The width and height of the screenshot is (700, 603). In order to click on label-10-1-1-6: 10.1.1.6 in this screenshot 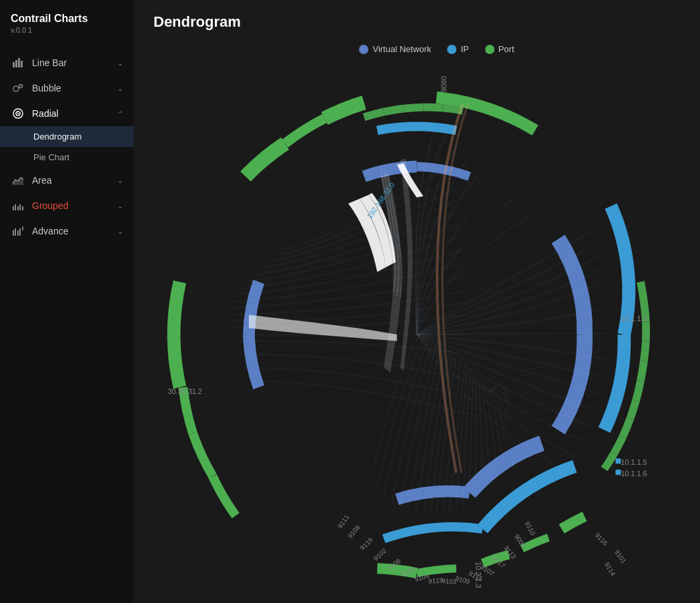, I will do `click(634, 473)`.